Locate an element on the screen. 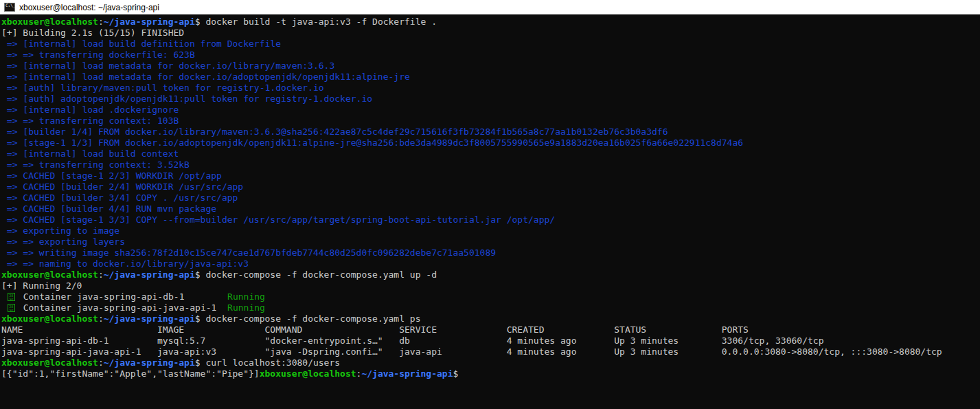  build-step-line: => [internal] load build definition from… is located at coordinates (490, 44).